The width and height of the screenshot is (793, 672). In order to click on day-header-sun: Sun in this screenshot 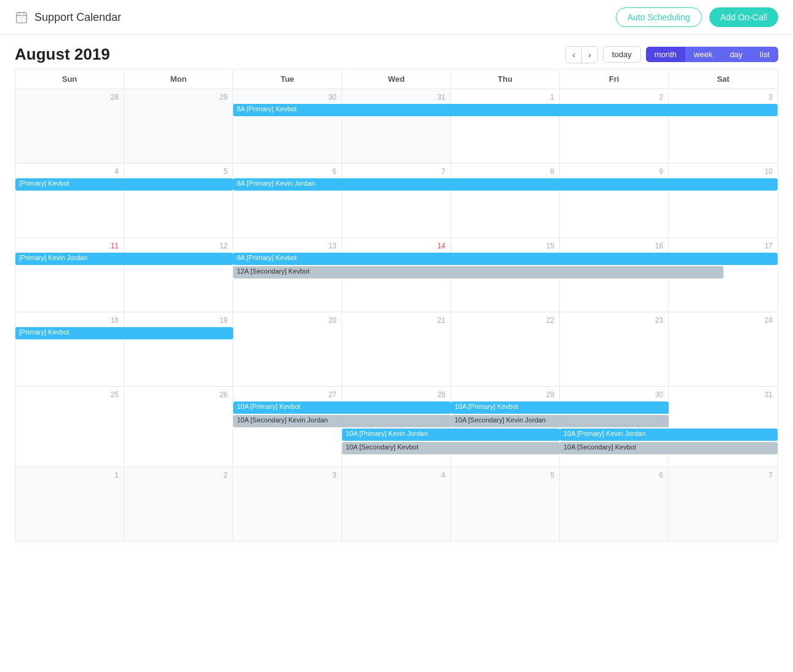, I will do `click(70, 79)`.